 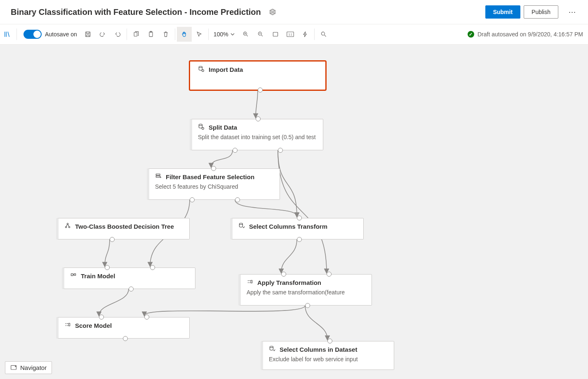 I want to click on node-title: Select Columns in Dataset, so click(x=318, y=349).